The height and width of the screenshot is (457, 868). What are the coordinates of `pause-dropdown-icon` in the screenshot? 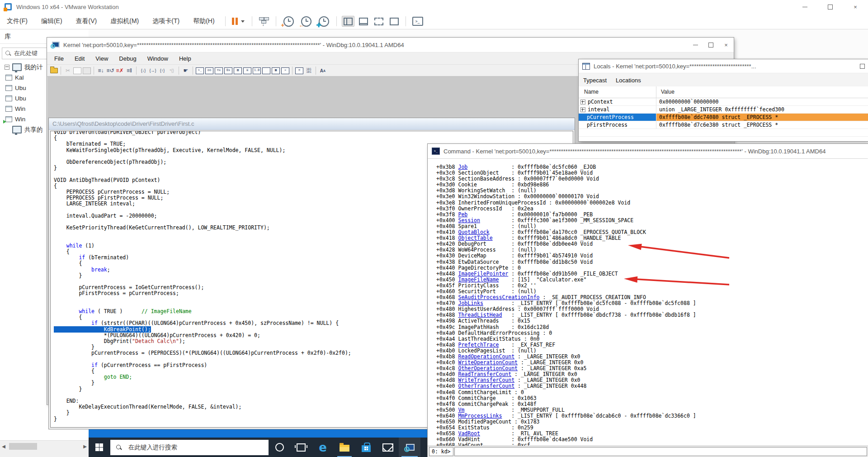 It's located at (243, 22).